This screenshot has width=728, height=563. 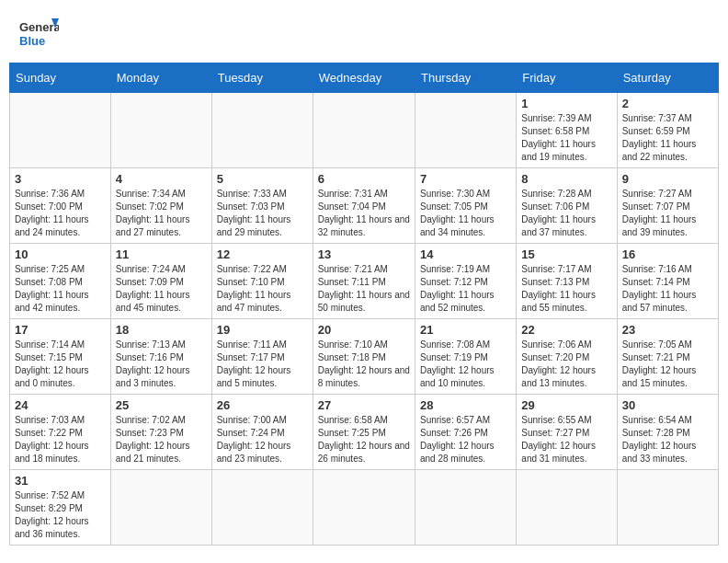 I want to click on day-cell-4-6: 30Sunrise: 6:54 AM Sunset: 7:28 PM Dayli…, so click(x=667, y=432).